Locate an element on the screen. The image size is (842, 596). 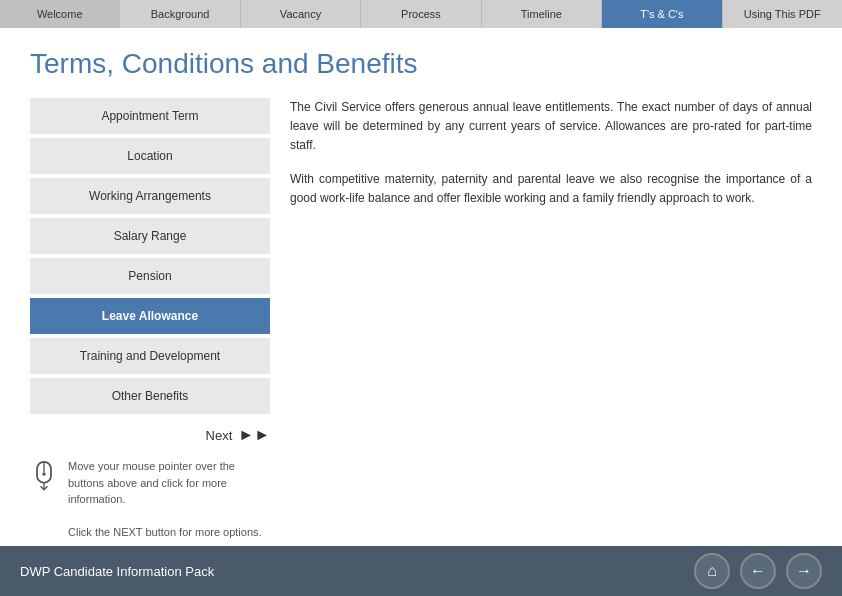
next-arrows-icon: ►► is located at coordinates (254, 435).